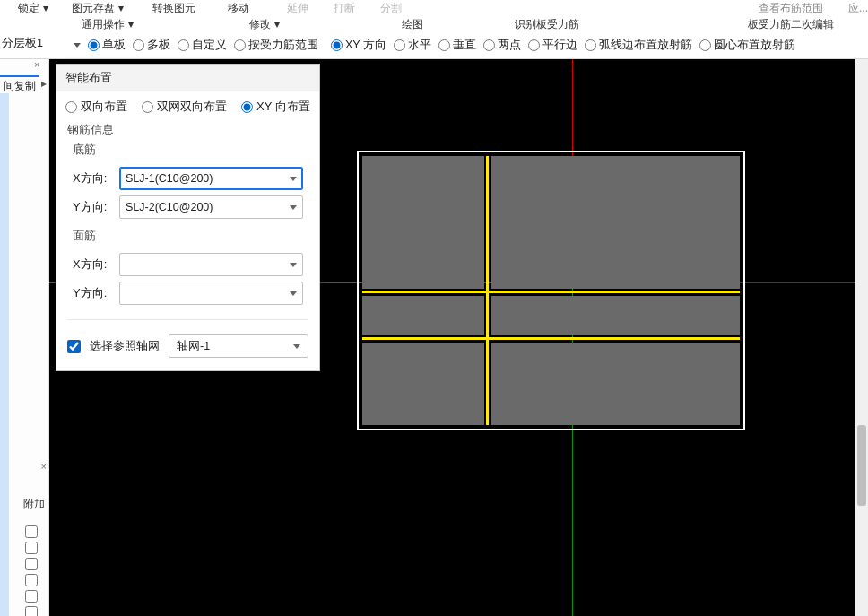 This screenshot has width=868, height=616. What do you see at coordinates (862, 337) in the screenshot?
I see `vertical-scrollbar` at bounding box center [862, 337].